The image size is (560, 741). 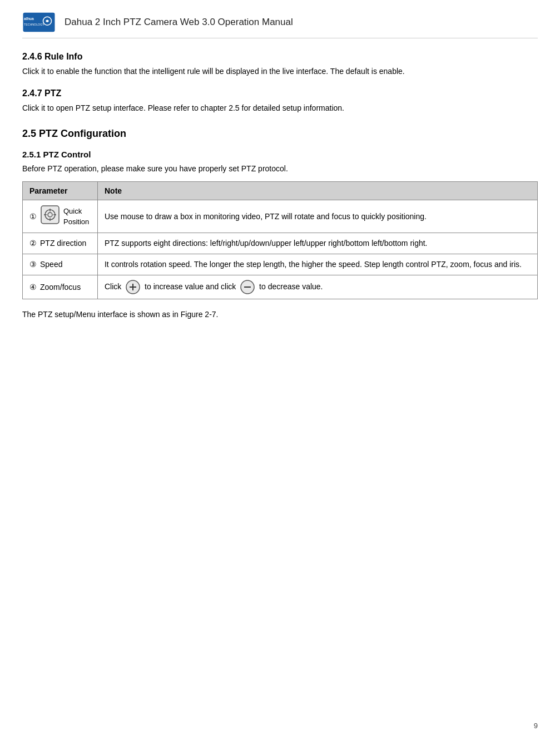 I want to click on ptz-control-table: Parameter Note ①, so click(x=280, y=240).